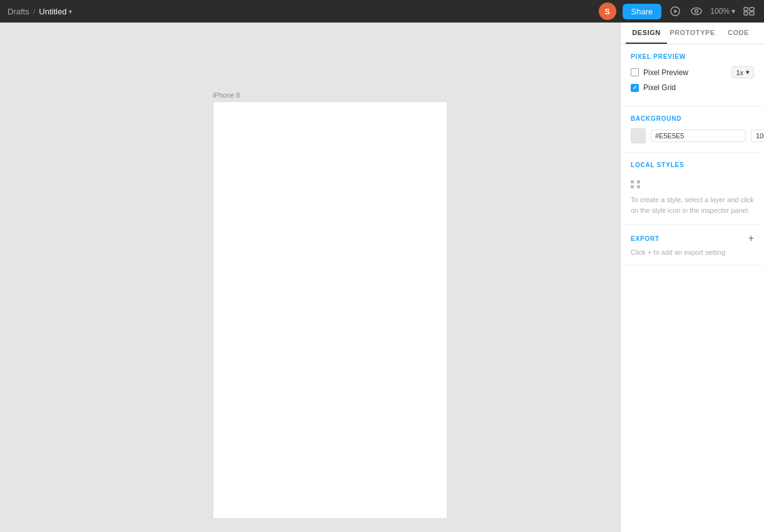 The width and height of the screenshot is (764, 532). What do you see at coordinates (692, 73) in the screenshot?
I see `pixel-preview-row: Pixel Preview 1x ▾` at bounding box center [692, 73].